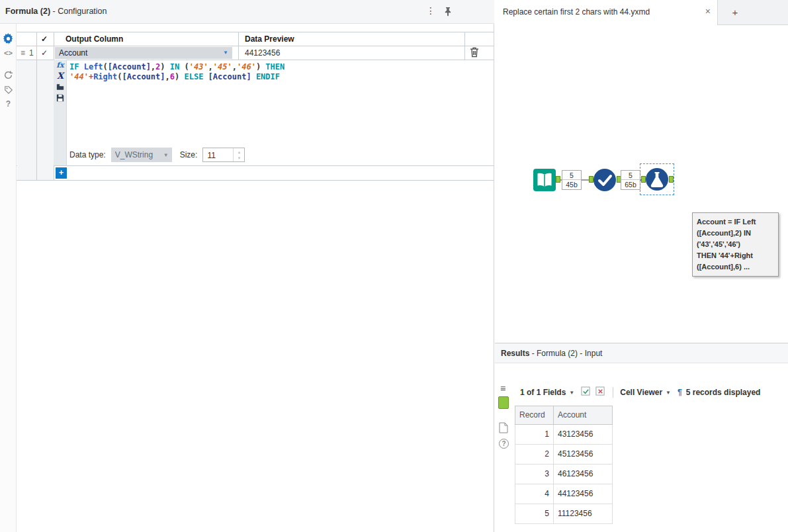  What do you see at coordinates (22, 53) in the screenshot?
I see `row-drag-handle: ≡` at bounding box center [22, 53].